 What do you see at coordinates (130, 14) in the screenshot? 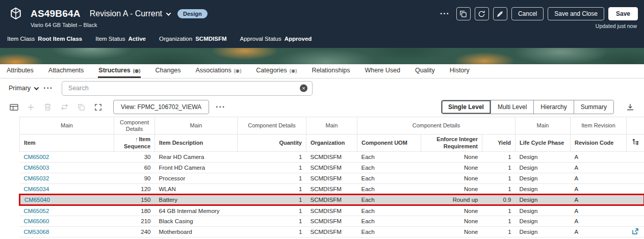
I see `revision-selector: Revision A - Current` at bounding box center [130, 14].